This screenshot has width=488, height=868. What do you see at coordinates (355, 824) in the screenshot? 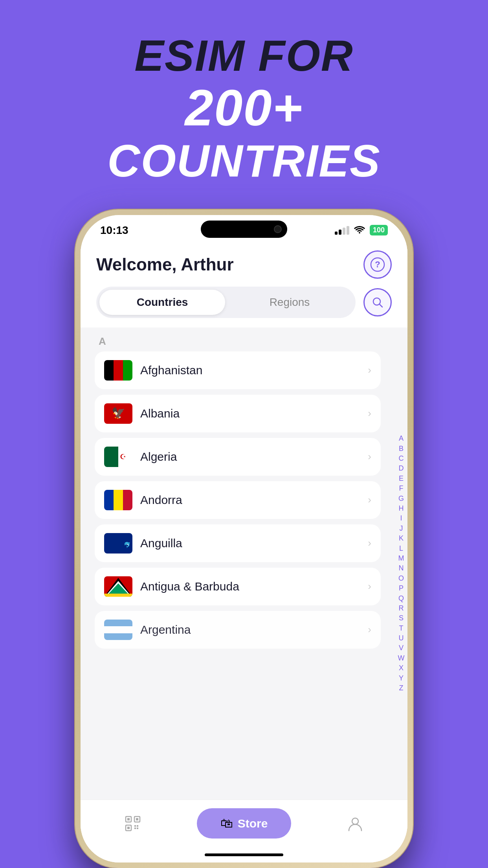
I see `profile-nav-item` at bounding box center [355, 824].